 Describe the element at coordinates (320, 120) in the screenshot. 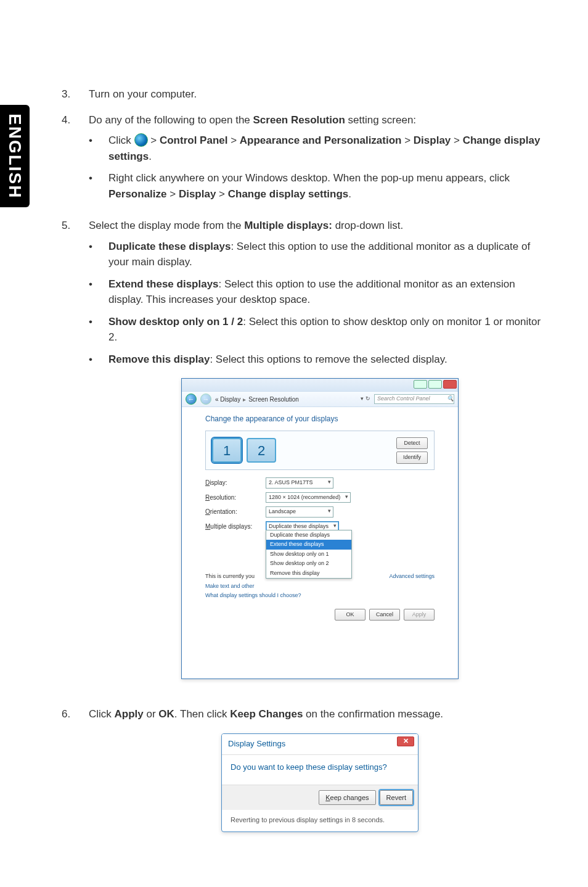

I see `step-intro: Do any of the following to open the Scre…` at that location.